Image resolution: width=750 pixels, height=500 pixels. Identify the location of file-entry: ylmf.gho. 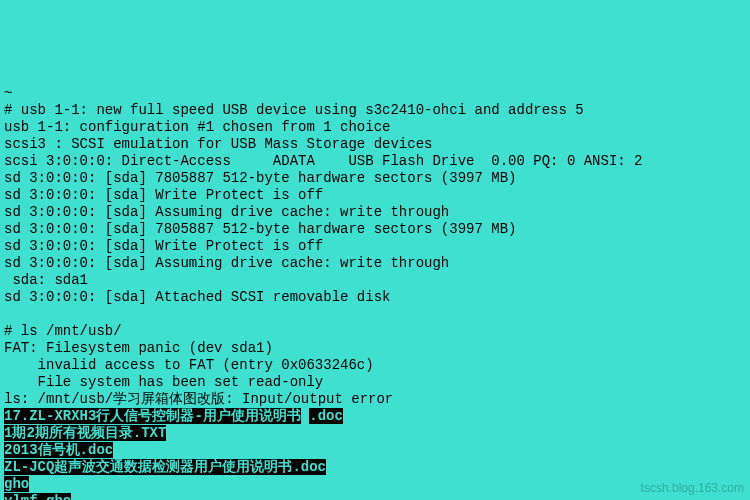
(38, 496).